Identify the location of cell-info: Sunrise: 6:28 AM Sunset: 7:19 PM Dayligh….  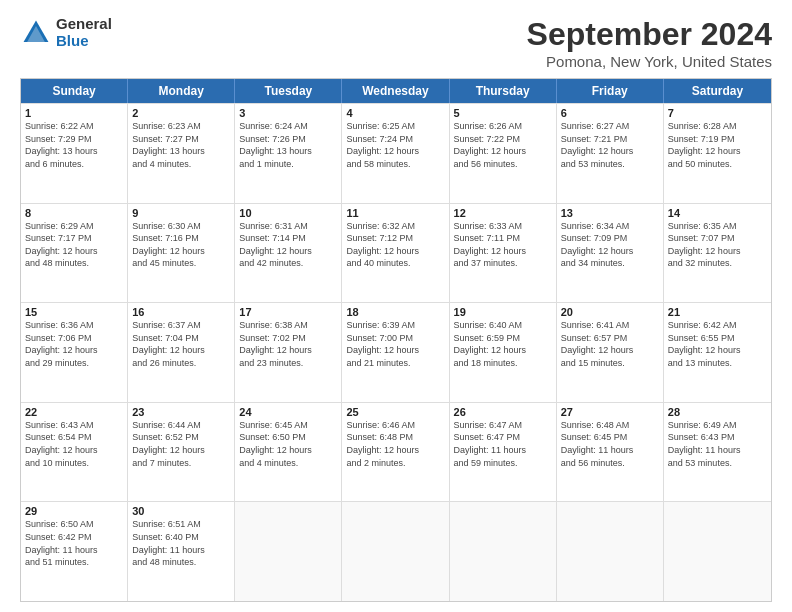
(718, 145).